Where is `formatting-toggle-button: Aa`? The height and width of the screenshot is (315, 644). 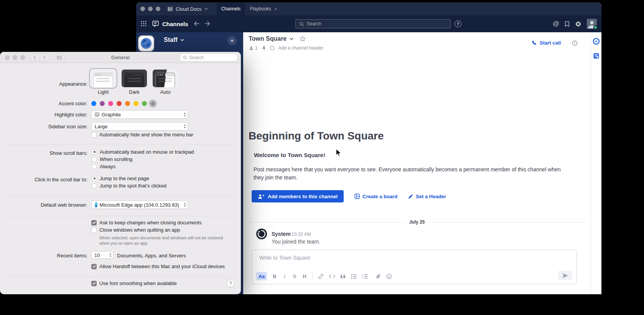
formatting-toggle-button: Aa is located at coordinates (262, 276).